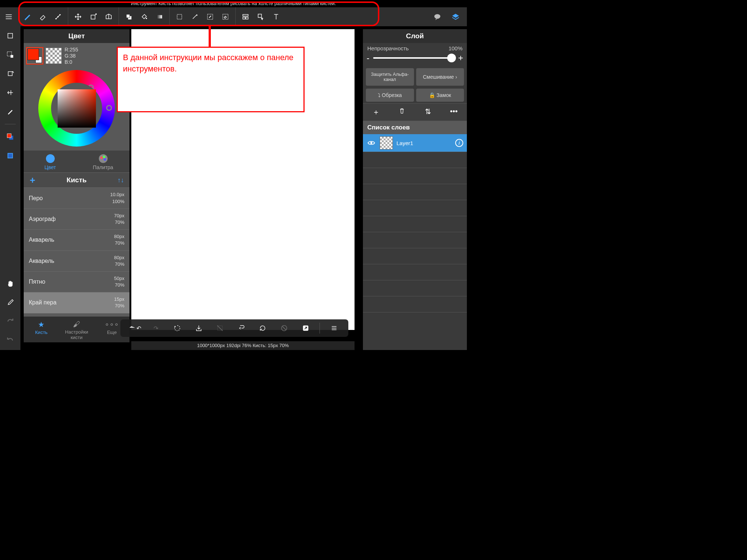  I want to click on color-tab-color: Цвет, so click(50, 162).